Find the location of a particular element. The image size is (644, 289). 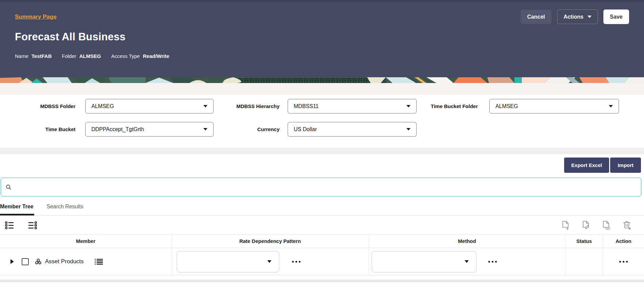

export-excel-button: Export Excel is located at coordinates (587, 165).